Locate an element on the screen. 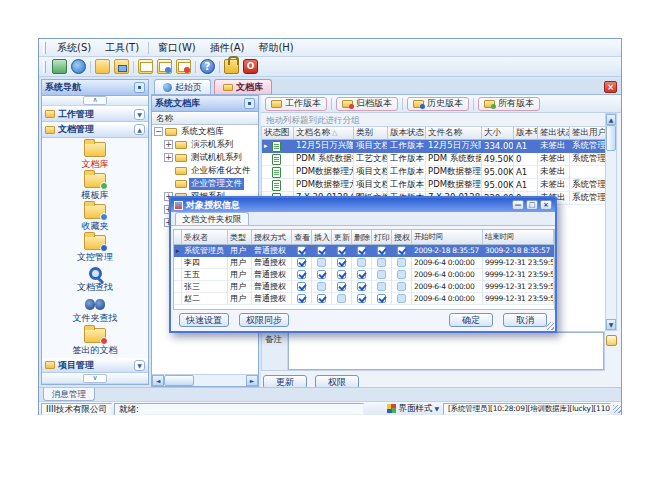  remark-textarea is located at coordinates (446, 351).